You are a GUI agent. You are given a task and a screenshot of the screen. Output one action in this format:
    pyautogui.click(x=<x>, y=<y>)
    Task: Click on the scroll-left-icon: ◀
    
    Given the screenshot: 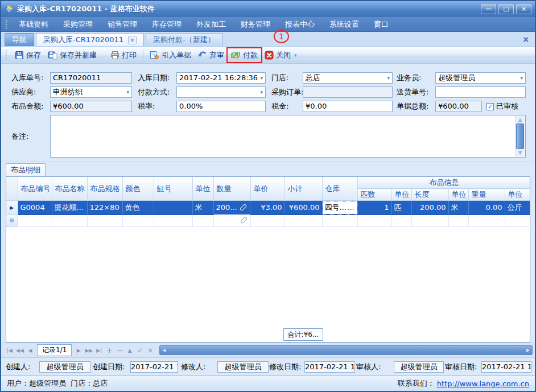 What is the action you would take?
    pyautogui.click(x=164, y=350)
    